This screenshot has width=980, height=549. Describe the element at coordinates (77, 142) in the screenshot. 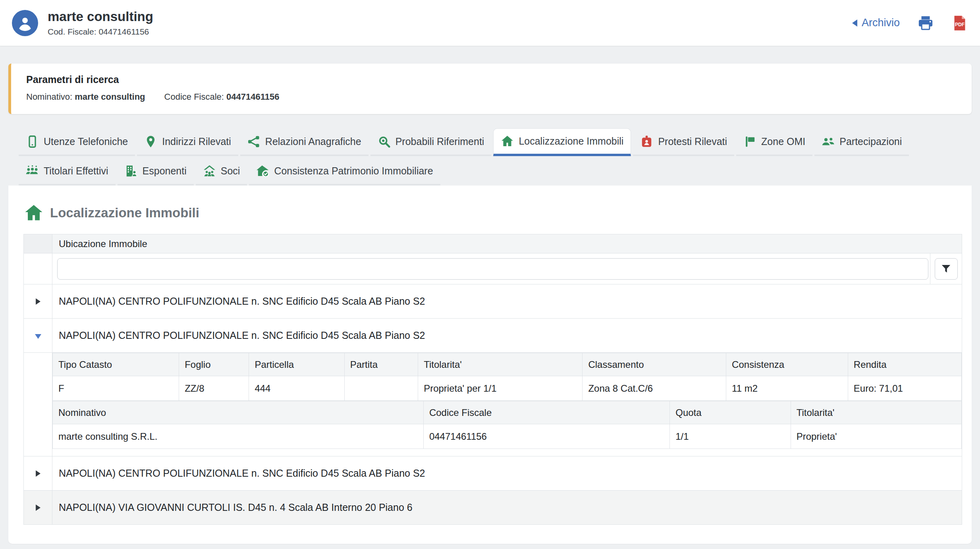

I see `tab-utenze-telefoniche: Utenze Telefoniche` at that location.